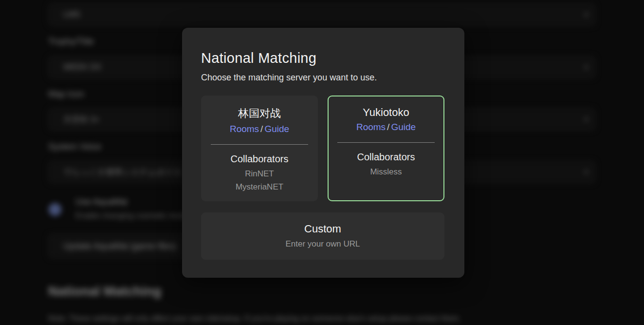 The height and width of the screenshot is (325, 644). Describe the element at coordinates (259, 173) in the screenshot. I see `collaborator-name: RinNET` at that location.